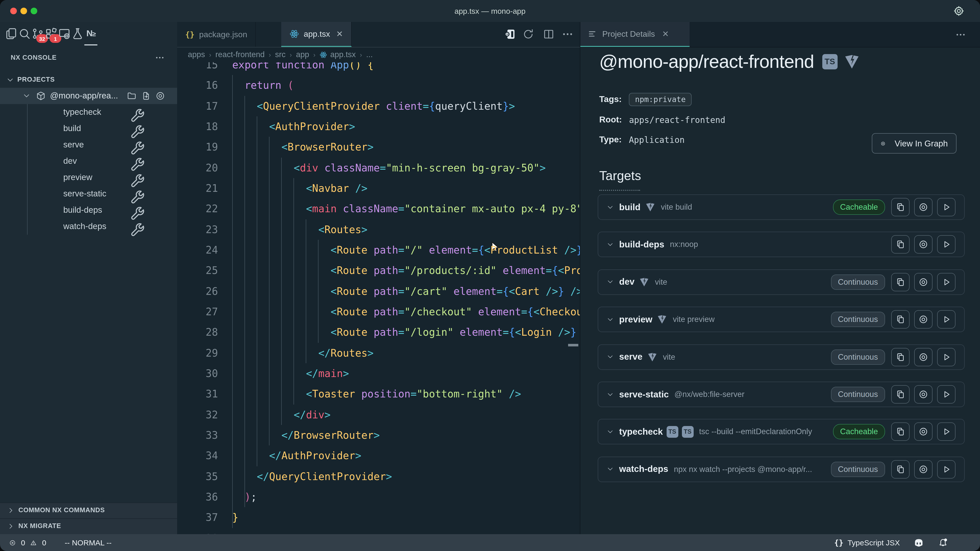  I want to click on tree-item-dev: dev, so click(89, 161).